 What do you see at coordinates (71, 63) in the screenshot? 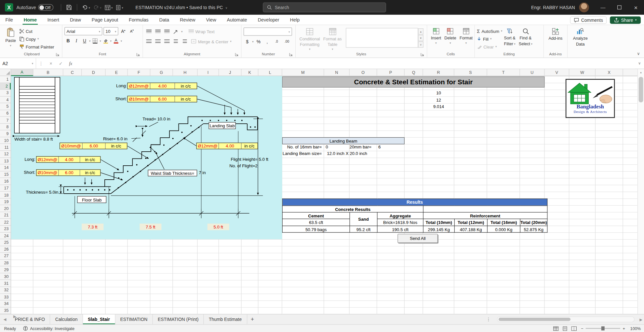
I see `insert-function-icon: fx` at bounding box center [71, 63].